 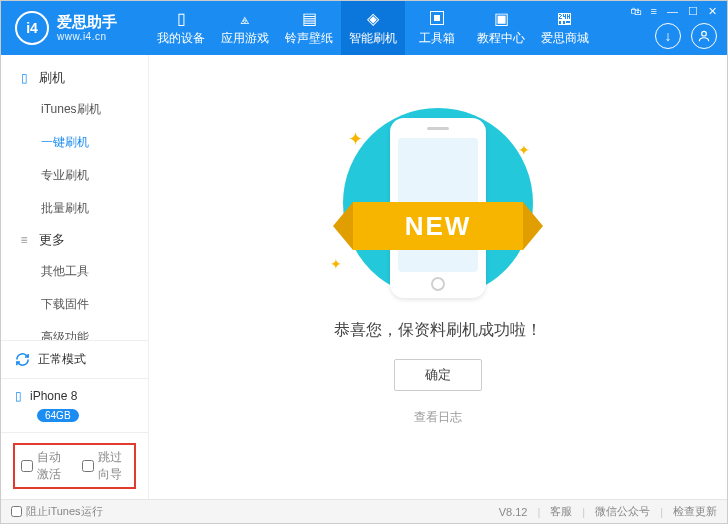 I want to click on app-name: 爱思助手, so click(x=87, y=22).